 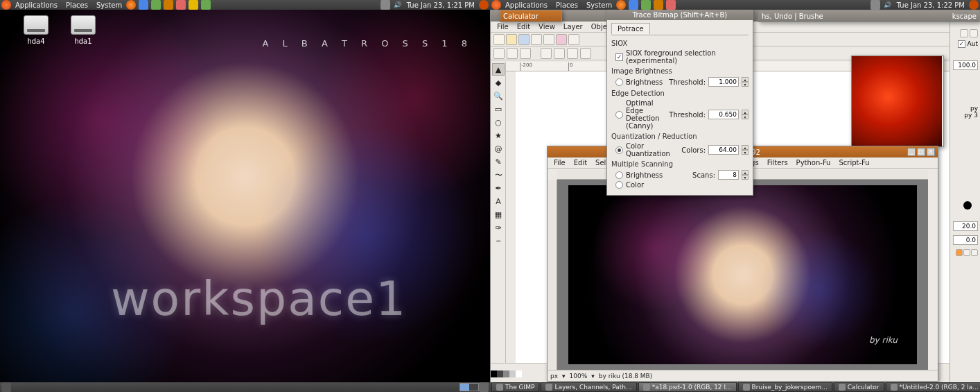 I want to click on menu-filters: Filters, so click(x=778, y=162).